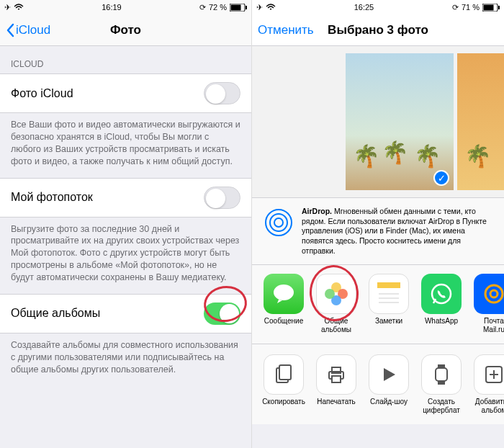  I want to click on mailru-icon, so click(492, 294).